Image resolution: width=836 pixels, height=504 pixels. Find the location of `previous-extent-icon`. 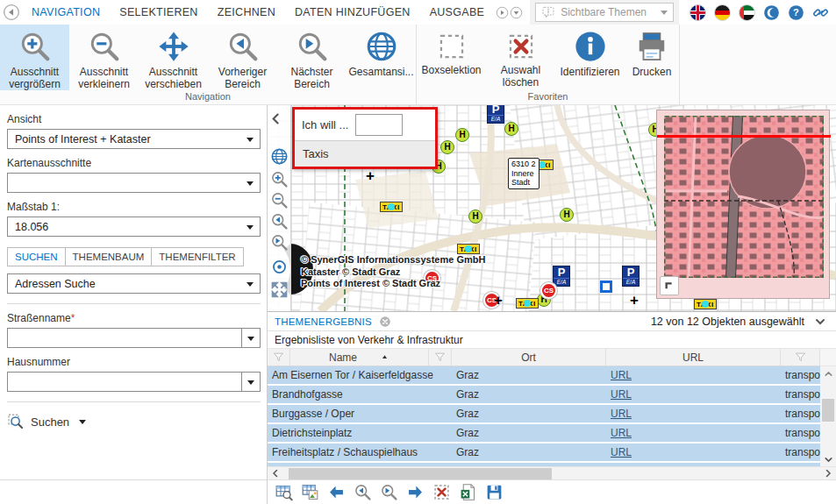

previous-extent-icon is located at coordinates (279, 221).